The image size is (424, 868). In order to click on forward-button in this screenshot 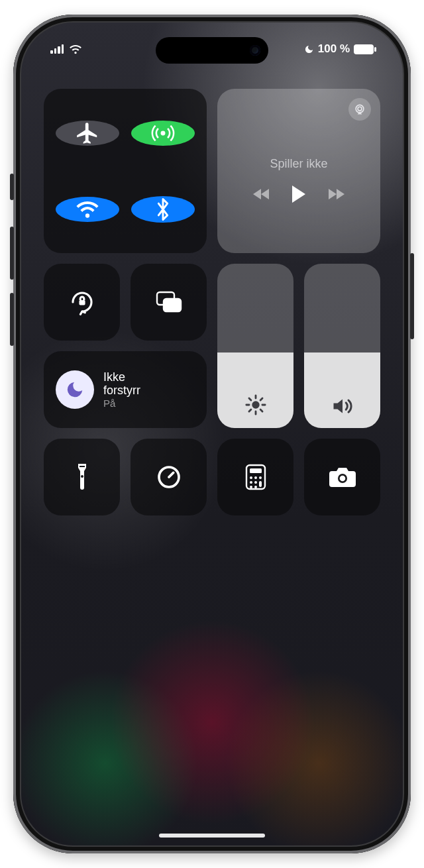, I will do `click(336, 194)`.